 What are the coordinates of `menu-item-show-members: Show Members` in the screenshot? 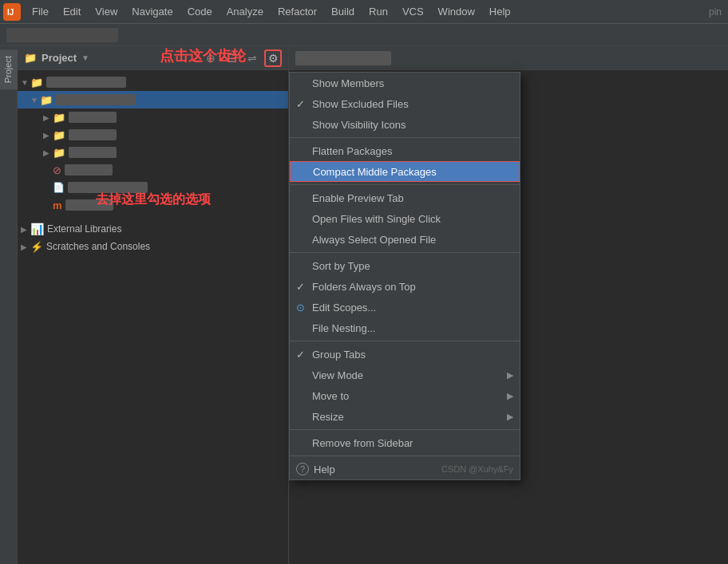 It's located at (405, 83).